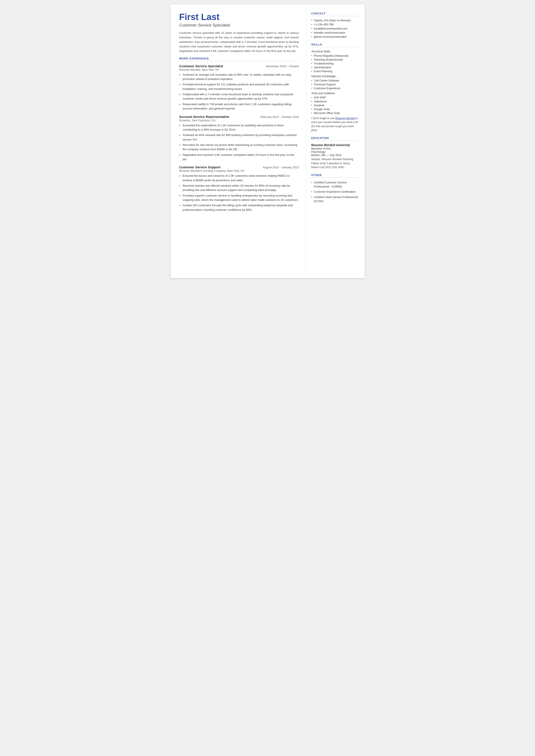 The width and height of the screenshot is (535, 756). What do you see at coordinates (239, 107) in the screenshot?
I see `bullet: Responded swiftly to 739 emails and phon…` at bounding box center [239, 107].